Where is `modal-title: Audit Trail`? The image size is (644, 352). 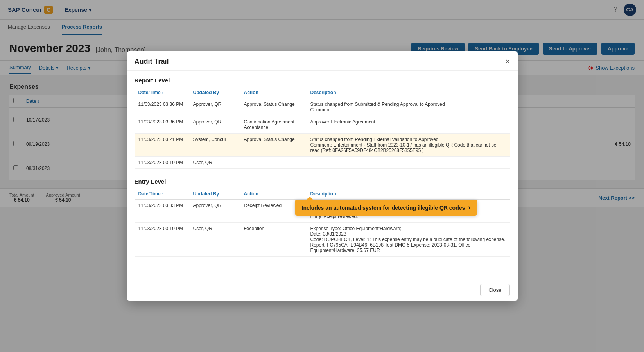
modal-title: Audit Trail is located at coordinates (152, 62).